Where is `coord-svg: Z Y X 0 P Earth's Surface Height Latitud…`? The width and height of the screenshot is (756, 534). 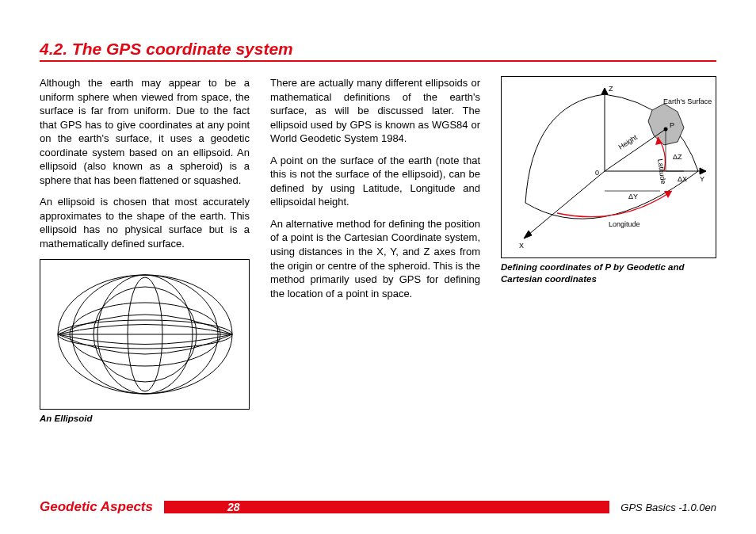 coord-svg: Z Y X 0 P Earth's Surface Height Latitud… is located at coordinates (609, 167).